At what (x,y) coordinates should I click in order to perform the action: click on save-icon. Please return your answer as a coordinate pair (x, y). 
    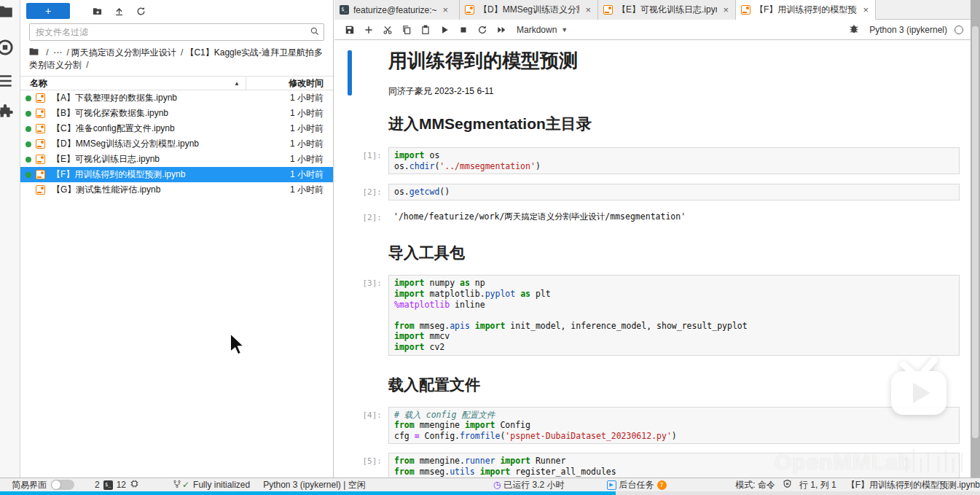
    Looking at the image, I should click on (350, 30).